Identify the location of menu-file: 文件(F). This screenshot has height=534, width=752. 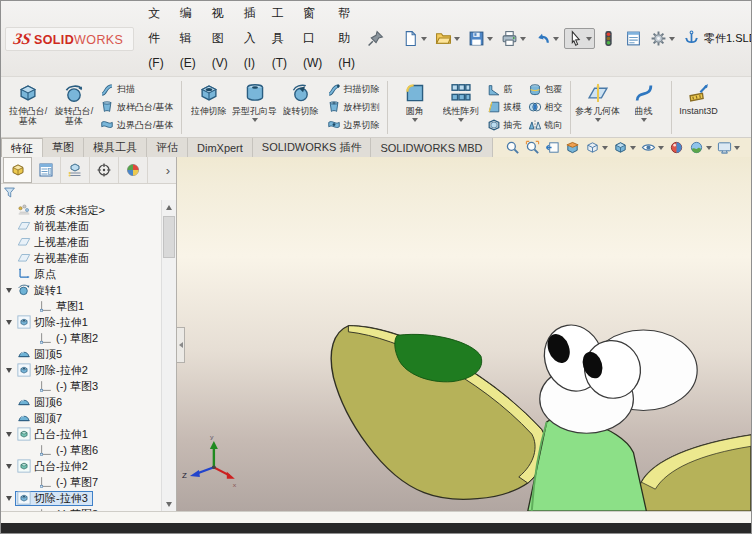
(156, 38).